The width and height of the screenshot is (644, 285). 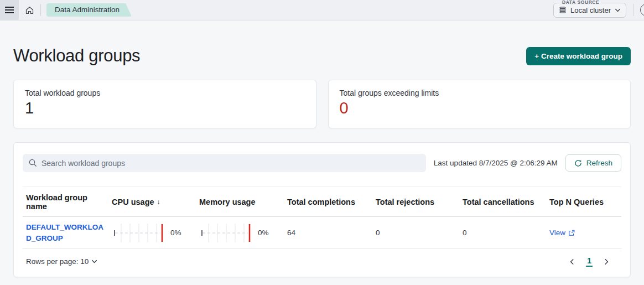 I want to click on total-workload-groups-card: Total workload groups 1, so click(x=165, y=104).